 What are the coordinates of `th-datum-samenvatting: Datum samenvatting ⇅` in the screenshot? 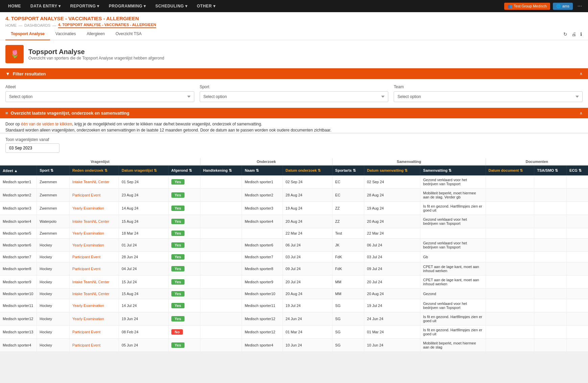 It's located at (392, 170).